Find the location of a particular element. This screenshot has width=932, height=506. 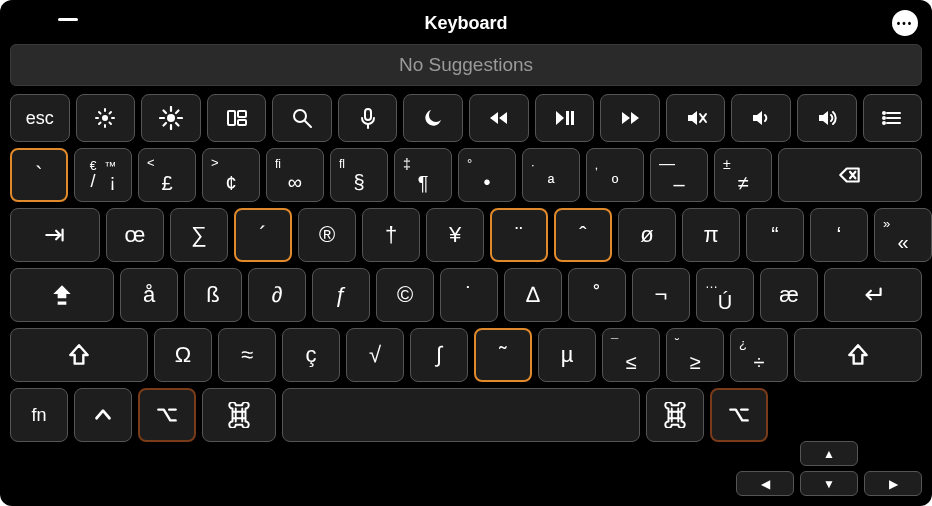

window-title: Keyboard is located at coordinates (466, 24).